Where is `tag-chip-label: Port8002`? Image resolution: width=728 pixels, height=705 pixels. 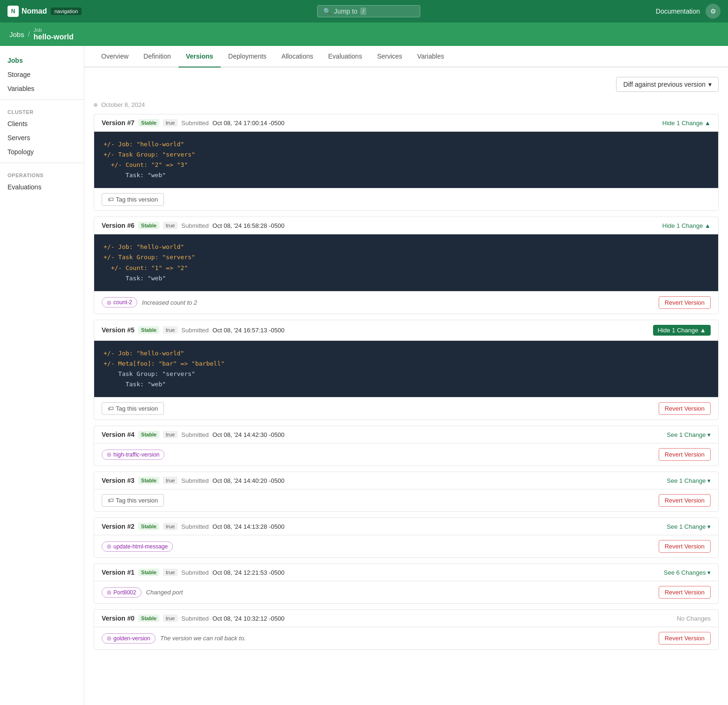
tag-chip-label: Port8002 is located at coordinates (125, 592).